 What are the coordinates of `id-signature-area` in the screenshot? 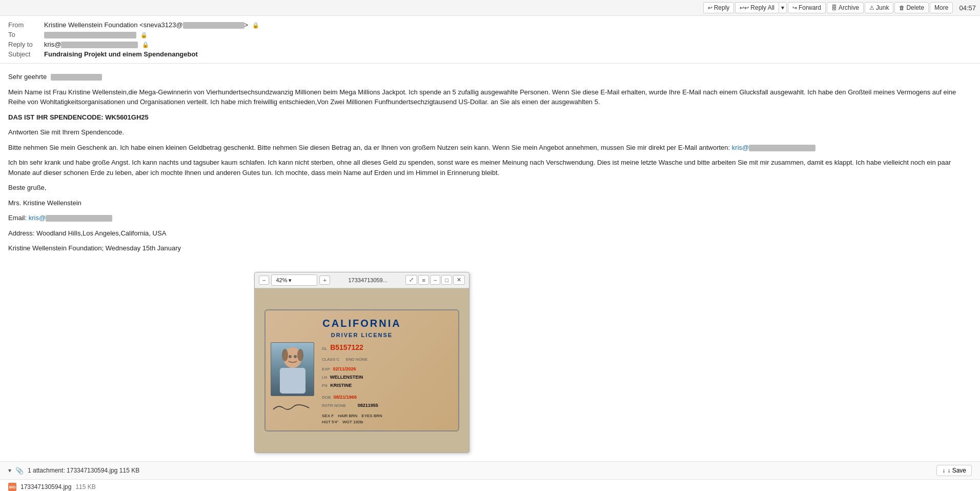 It's located at (292, 408).